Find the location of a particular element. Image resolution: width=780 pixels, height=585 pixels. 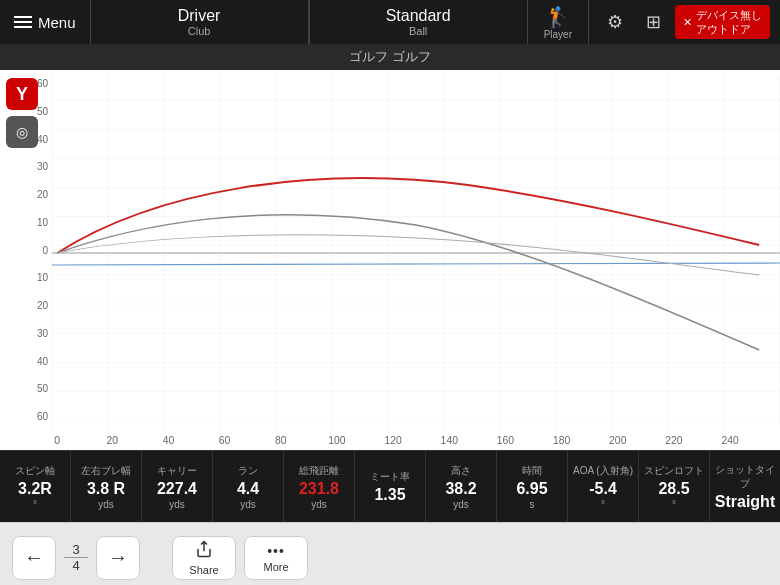

spin-button: ◎ is located at coordinates (22, 132).